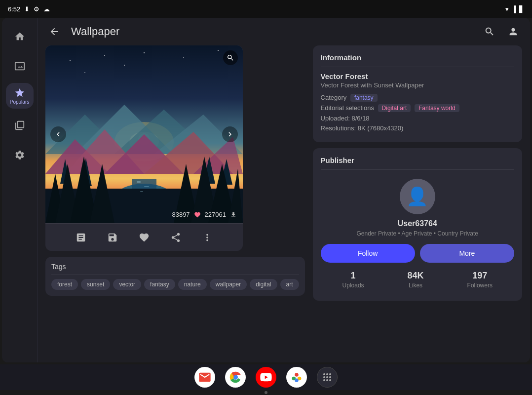 The height and width of the screenshot is (395, 532). Describe the element at coordinates (197, 215) in the screenshot. I see `heart-icon` at that location.